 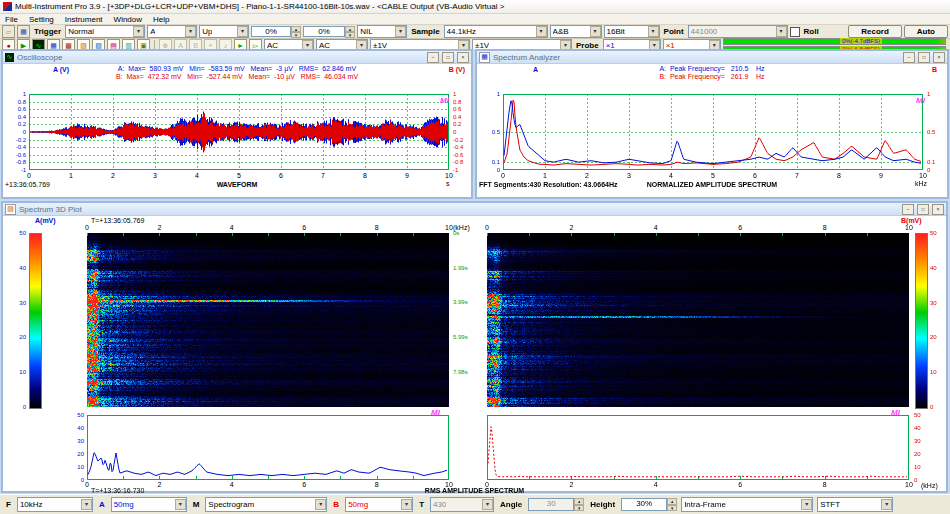 I want to click on record-points-select: 441000 ▾, so click(x=738, y=32).